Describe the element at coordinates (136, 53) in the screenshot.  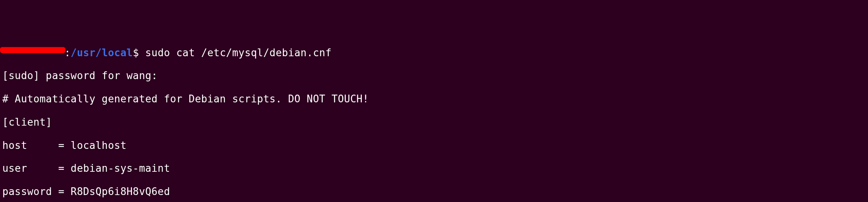
I see `prompt-dollar: $` at that location.